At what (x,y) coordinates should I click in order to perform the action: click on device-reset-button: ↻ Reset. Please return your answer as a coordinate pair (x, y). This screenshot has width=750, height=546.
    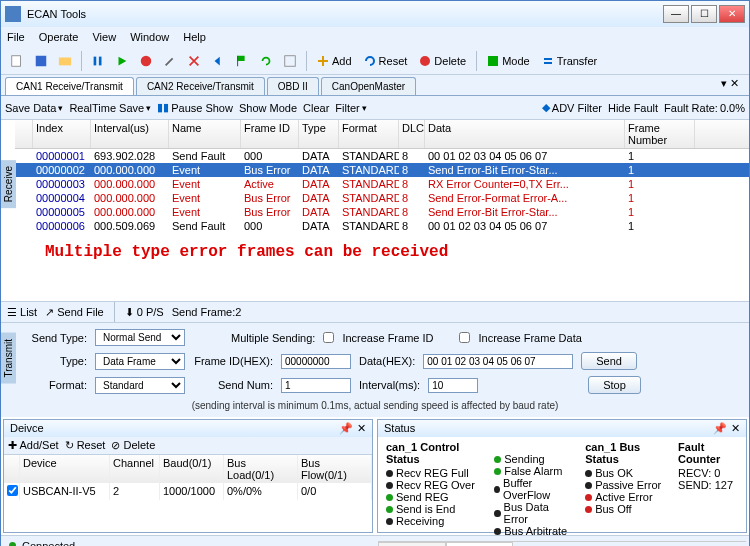
    Looking at the image, I should click on (86, 446).